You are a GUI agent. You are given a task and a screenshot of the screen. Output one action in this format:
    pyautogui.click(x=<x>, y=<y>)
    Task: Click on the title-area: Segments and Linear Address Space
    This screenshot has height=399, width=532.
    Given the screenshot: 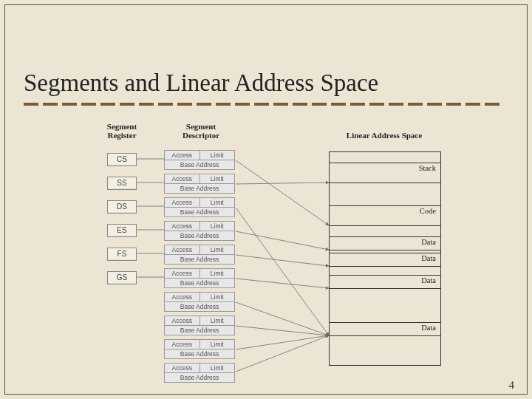 What is the action you would take?
    pyautogui.click(x=264, y=87)
    